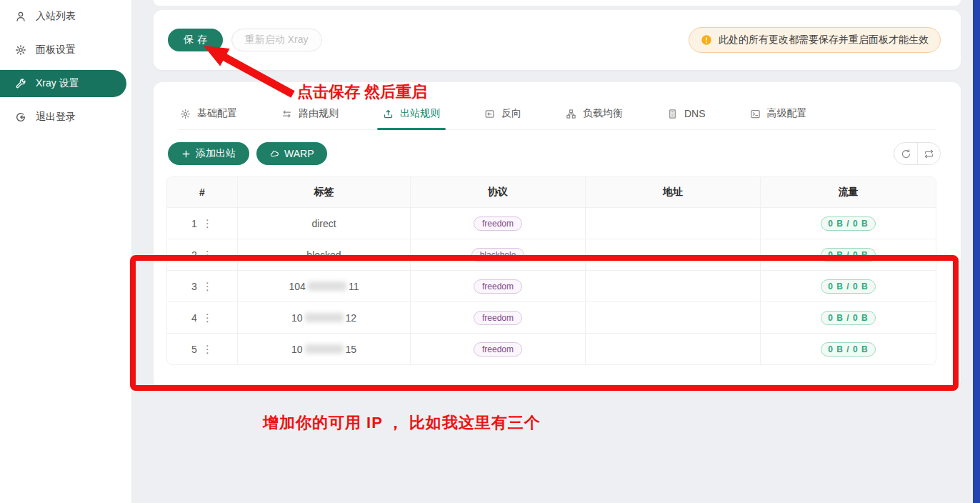 The image size is (980, 503). What do you see at coordinates (196, 40) in the screenshot?
I see `save-button: 保存` at bounding box center [196, 40].